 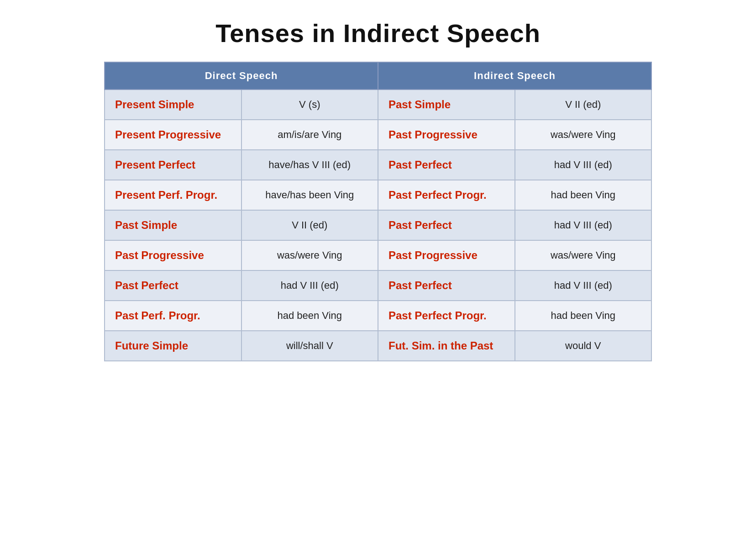 I want to click on table-row: Past Perfecthad V III (ed)Past Perfectha…, so click(x=378, y=286).